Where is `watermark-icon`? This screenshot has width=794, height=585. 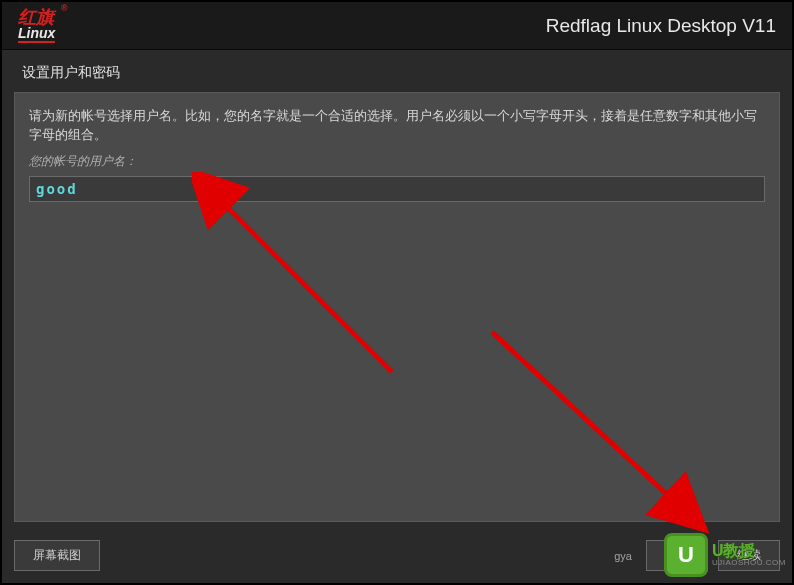
watermark-icon is located at coordinates (686, 555).